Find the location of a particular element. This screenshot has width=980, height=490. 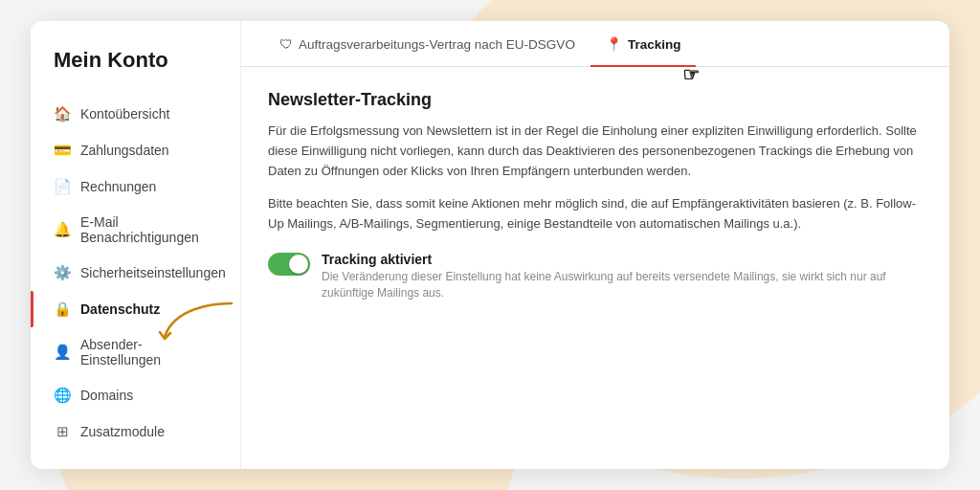

globe-icon: 🌐 is located at coordinates (62, 395).